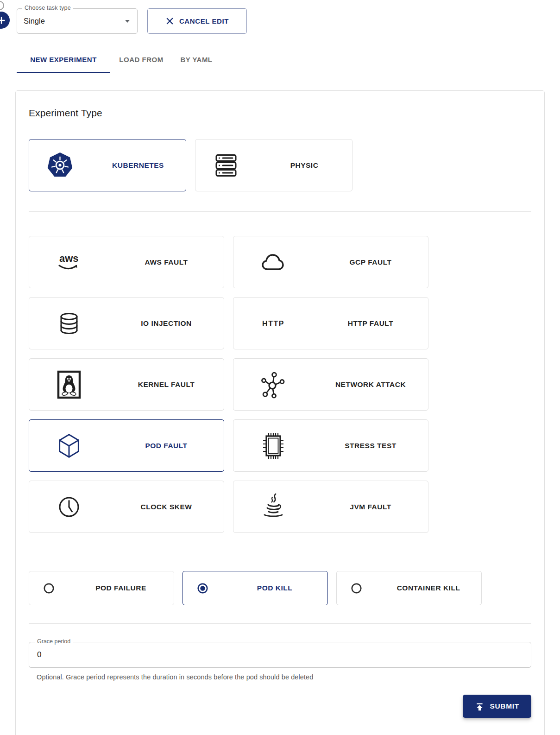 Image resolution: width=560 pixels, height=735 pixels. I want to click on action-pod-failure: POD FAILURE, so click(101, 588).